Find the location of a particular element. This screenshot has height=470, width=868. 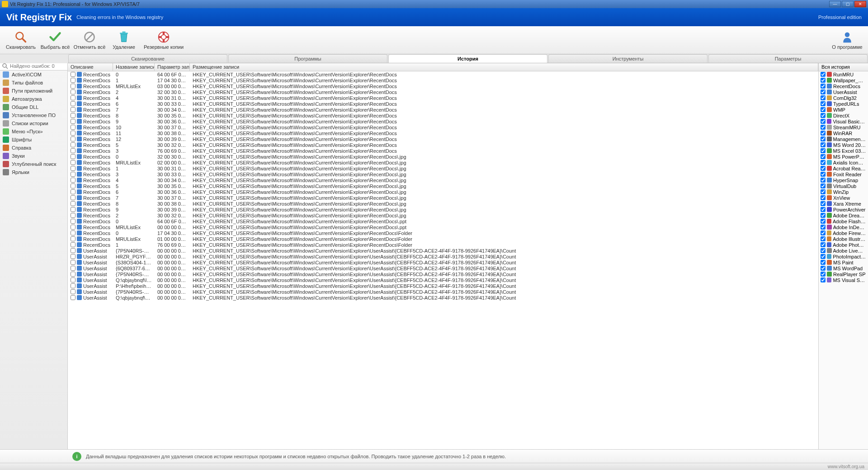

tab-scanning: Сканирование is located at coordinates (148, 59).